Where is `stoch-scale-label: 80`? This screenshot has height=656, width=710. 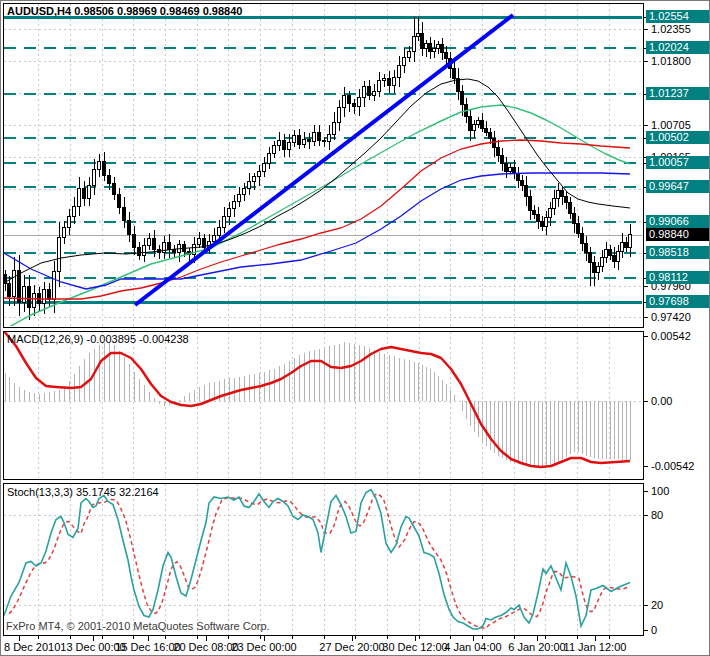
stoch-scale-label: 80 is located at coordinates (657, 515).